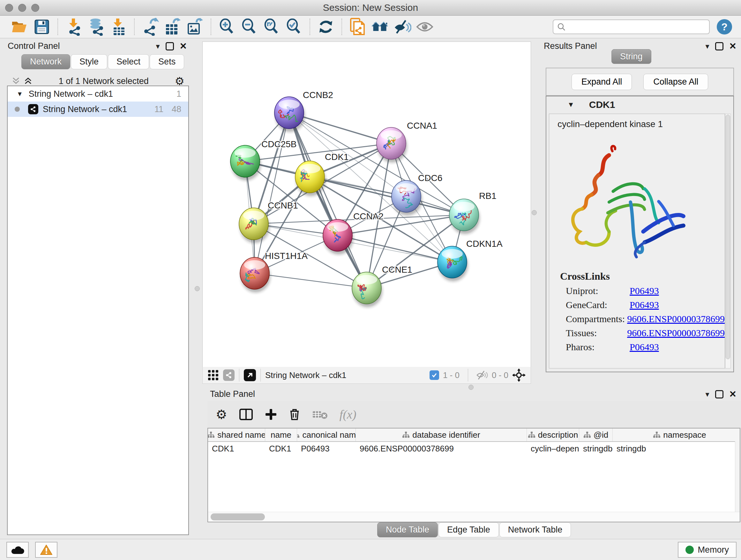 This screenshot has width=741, height=560. Describe the element at coordinates (474, 449) in the screenshot. I see `table-row: CDK1CDK1P064939606.ENSP00000378699cyclin…` at that location.